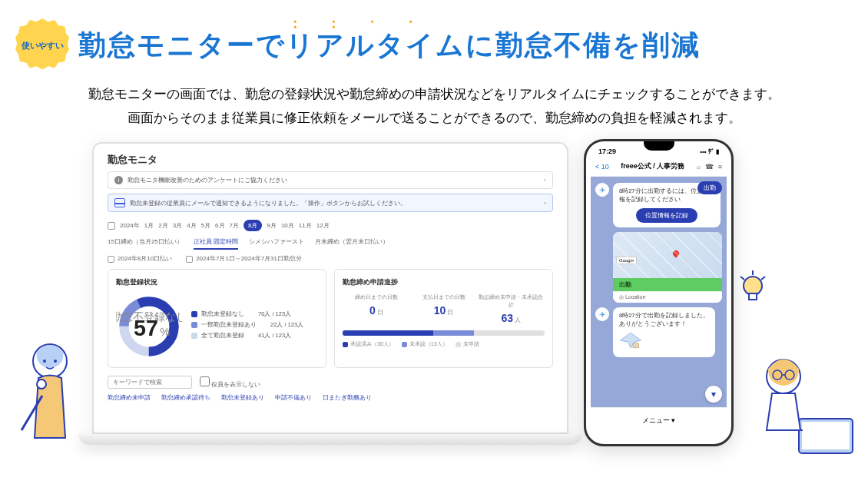 This screenshot has width=868, height=484. What do you see at coordinates (721, 167) in the screenshot?
I see `menu-icon: ≡` at bounding box center [721, 167].